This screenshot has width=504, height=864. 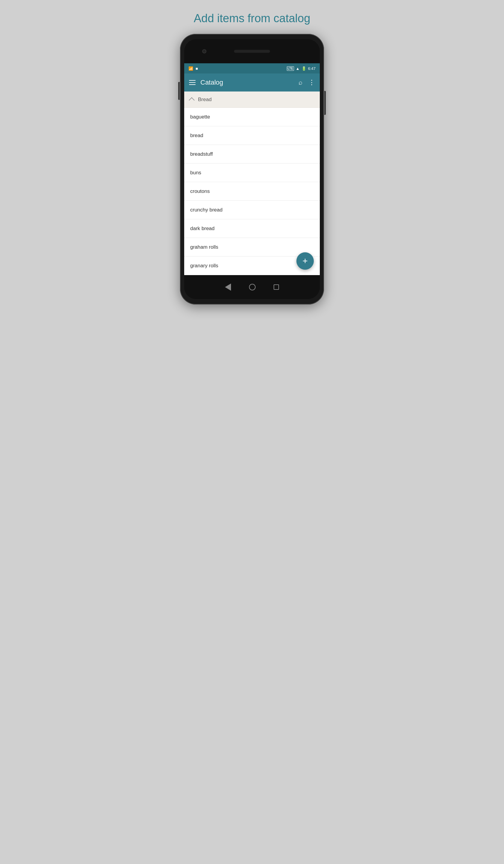 I want to click on app-bar-title: Catalog, so click(x=247, y=82).